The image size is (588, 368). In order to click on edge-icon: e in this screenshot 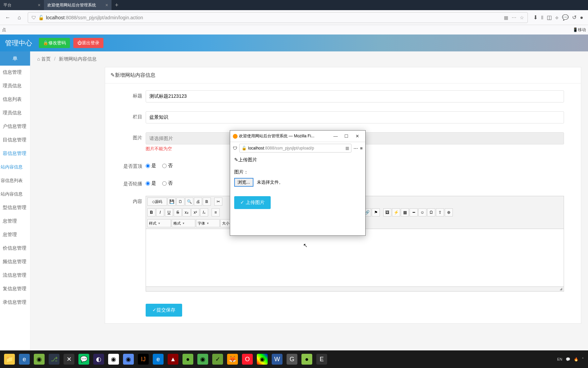, I will do `click(158, 359)`.